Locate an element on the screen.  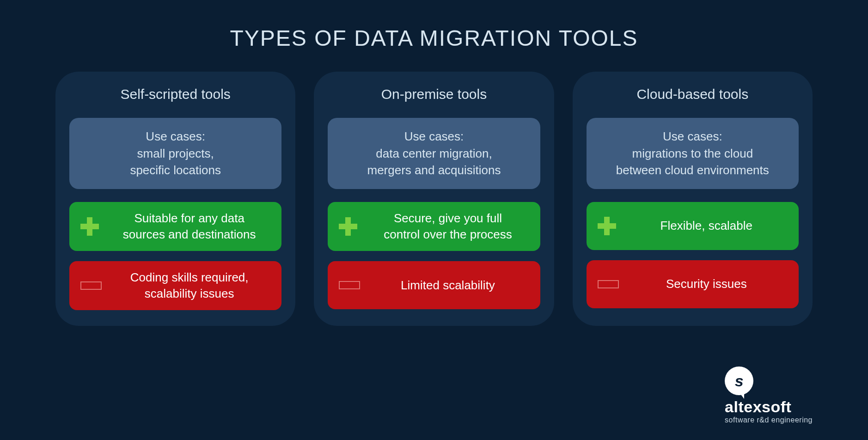
pro-text: Suitable for any data sources and destin… is located at coordinates (189, 226).